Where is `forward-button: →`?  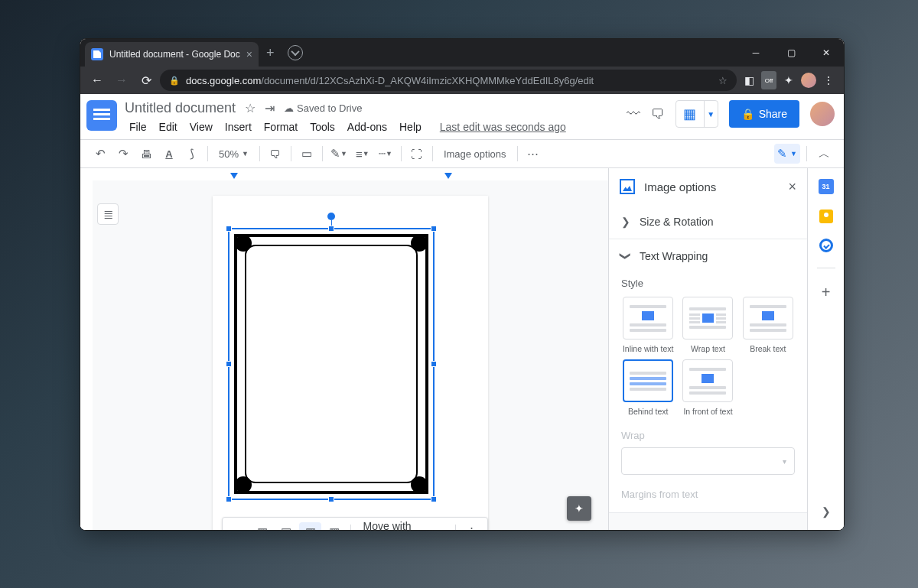 forward-button: → is located at coordinates (122, 80).